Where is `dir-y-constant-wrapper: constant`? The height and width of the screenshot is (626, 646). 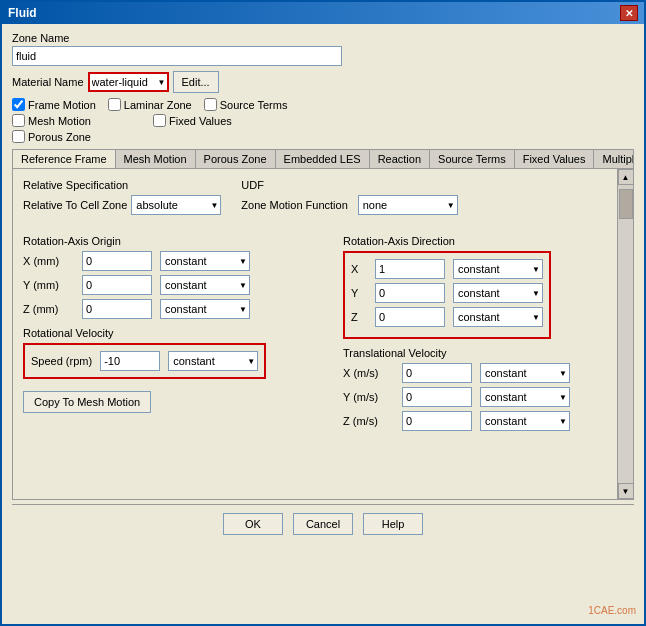 dir-y-constant-wrapper: constant is located at coordinates (498, 293).